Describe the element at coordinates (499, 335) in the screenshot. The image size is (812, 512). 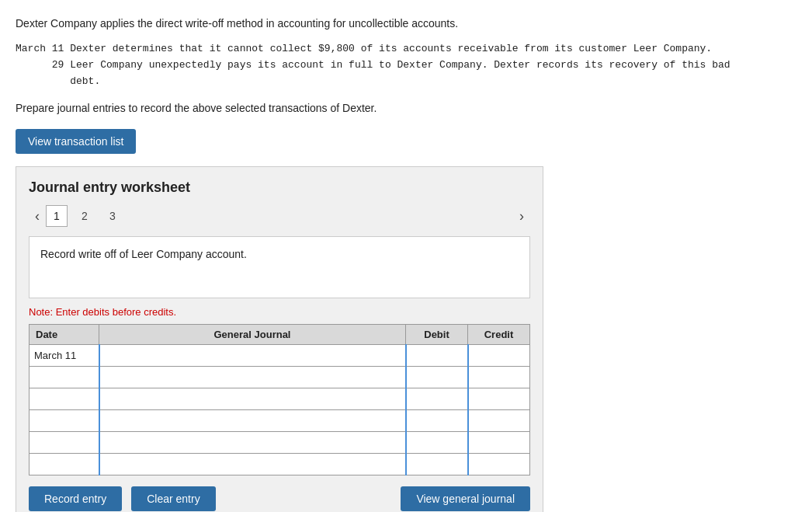
I see `col-header-credit: Credit` at that location.